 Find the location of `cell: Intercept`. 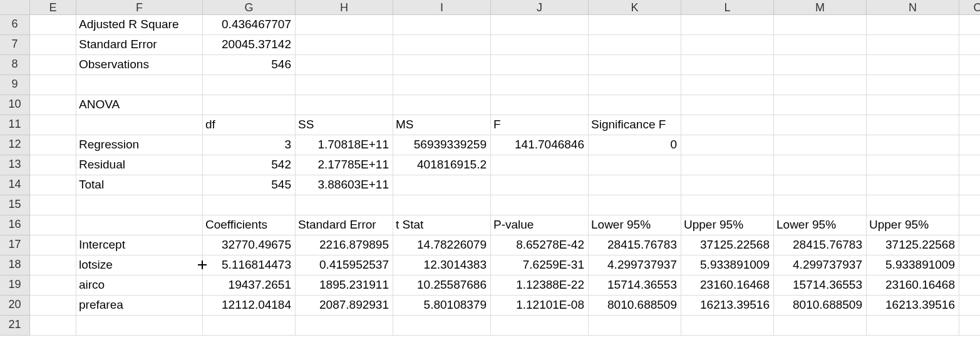

cell: Intercept is located at coordinates (140, 245).